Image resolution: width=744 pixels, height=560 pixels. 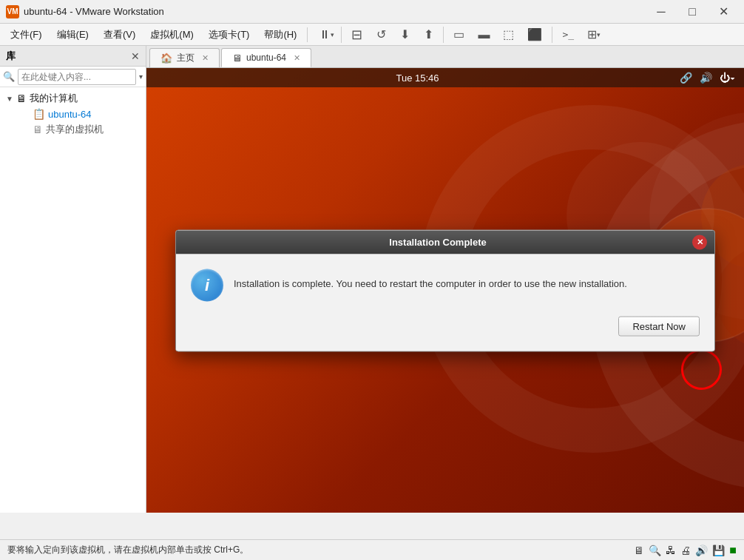 What do you see at coordinates (686, 550) in the screenshot?
I see `status-icon-print: 🖨` at bounding box center [686, 550].